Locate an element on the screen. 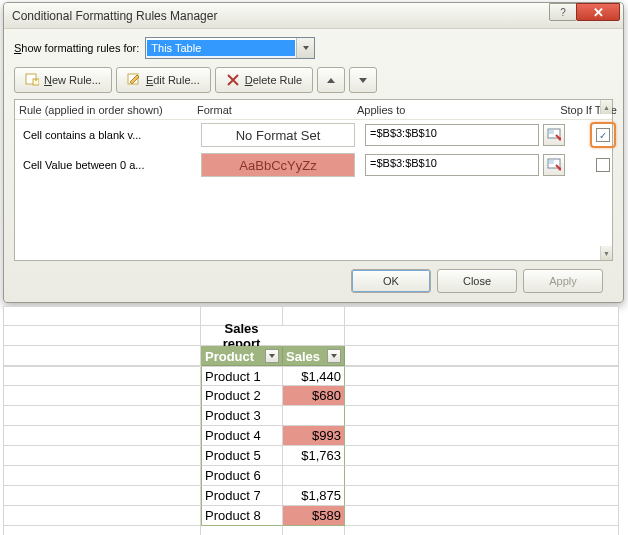 The image size is (628, 535). rules-header: Rule (applied in order shown) Format App… is located at coordinates (314, 110).